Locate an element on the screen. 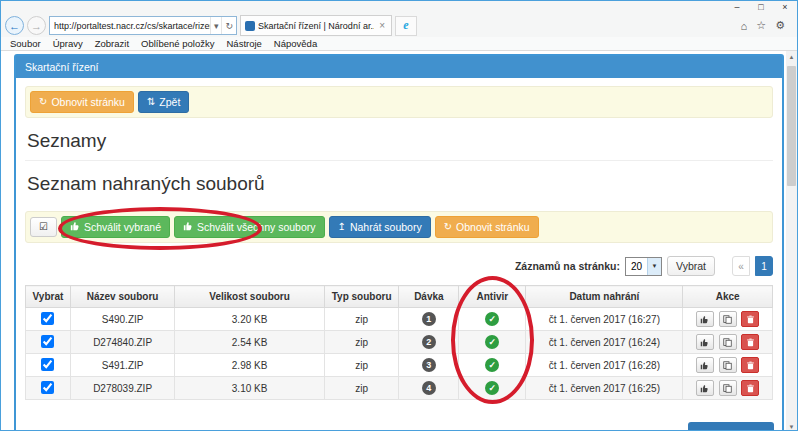 This screenshot has width=800, height=433. top-toolbar: ↻ Obnovit stránku ⇅ Zpět is located at coordinates (399, 102).